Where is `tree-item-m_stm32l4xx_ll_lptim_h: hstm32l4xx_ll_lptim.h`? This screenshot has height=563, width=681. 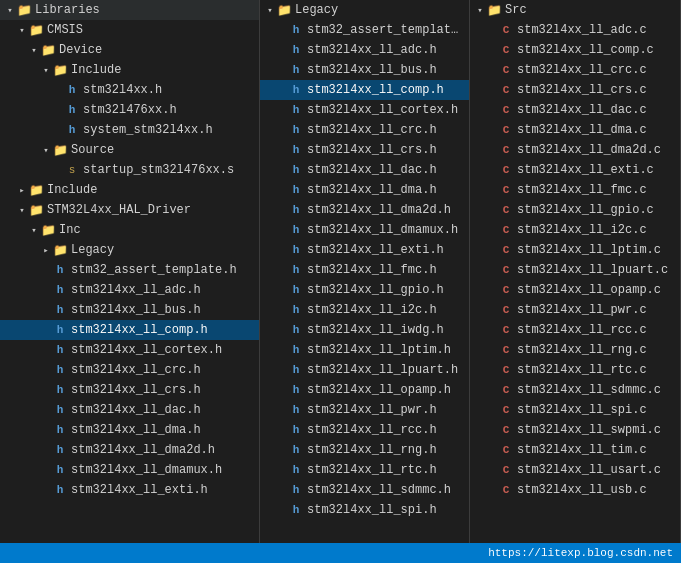
tree-item-m_stm32l4xx_ll_lptim_h: hstm32l4xx_ll_lptim.h is located at coordinates (364, 350).